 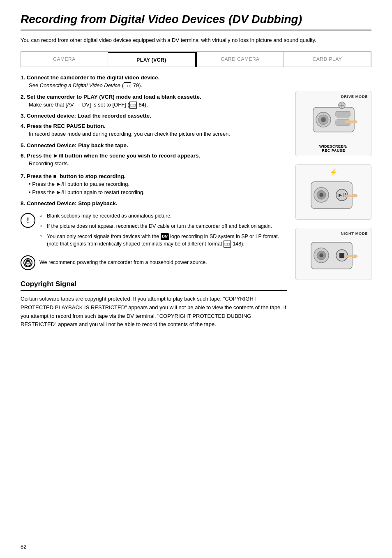 What do you see at coordinates (24, 126) in the screenshot?
I see `step-4-num: 4.` at bounding box center [24, 126].